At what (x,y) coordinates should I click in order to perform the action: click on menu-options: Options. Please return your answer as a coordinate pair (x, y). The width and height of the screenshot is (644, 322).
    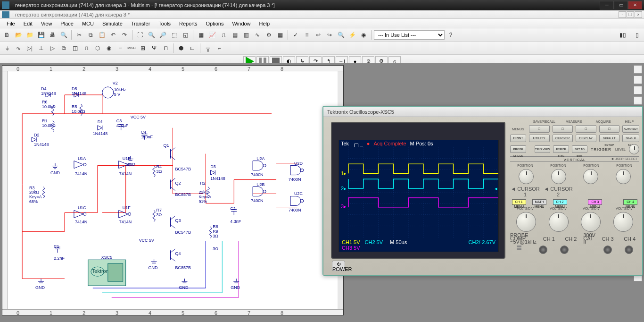
    Looking at the image, I should click on (215, 24).